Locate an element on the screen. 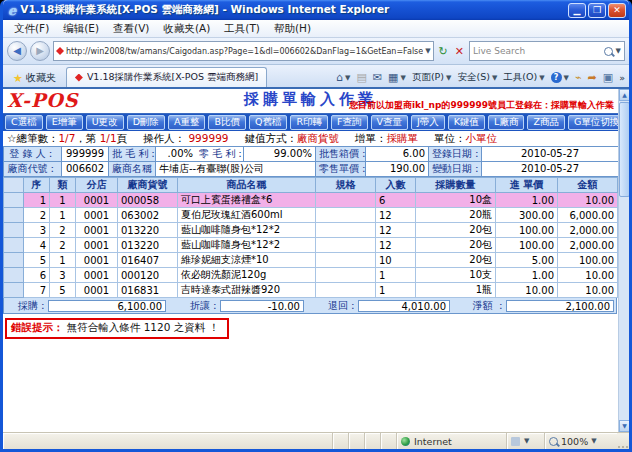 This screenshot has width=632, height=452. quick-tool-icon: ⌁ is located at coordinates (578, 78).